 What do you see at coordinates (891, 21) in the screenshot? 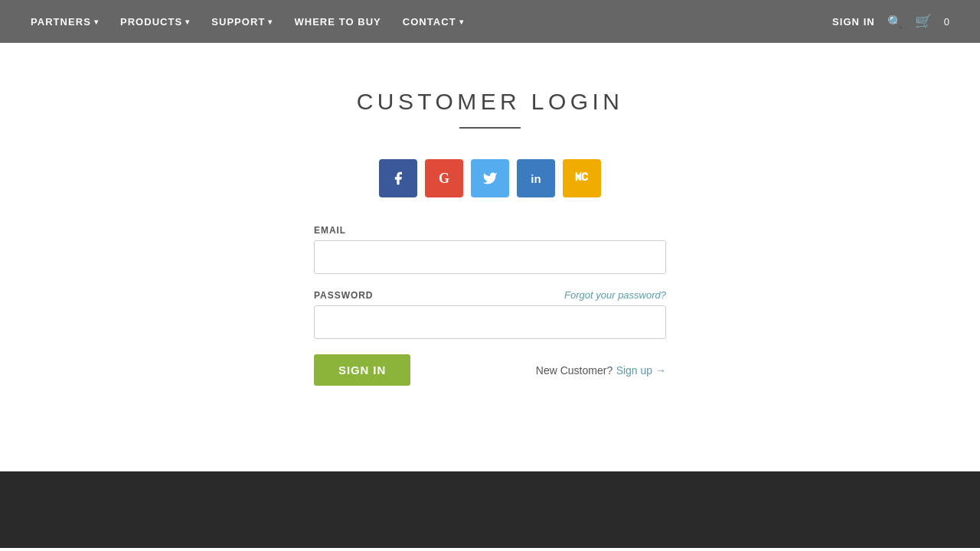
I see `navbar-right: SIGN IN 🔍 🛒 0` at bounding box center [891, 21].